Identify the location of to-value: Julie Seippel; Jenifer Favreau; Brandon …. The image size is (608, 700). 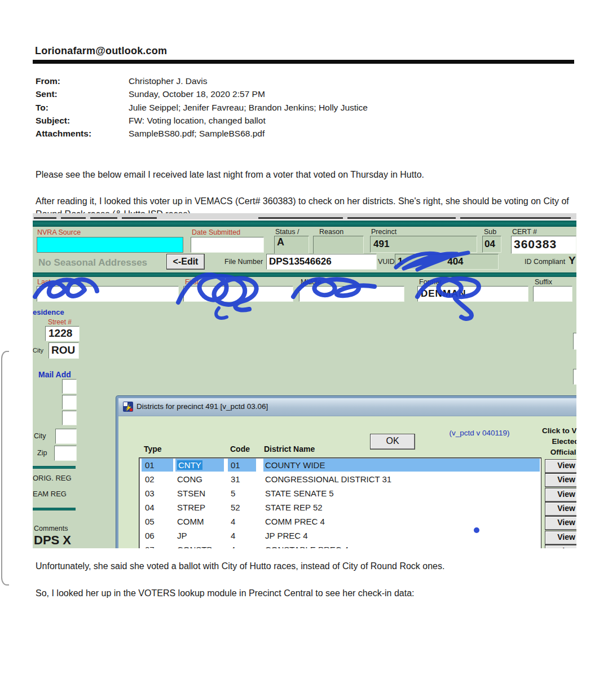
(248, 108).